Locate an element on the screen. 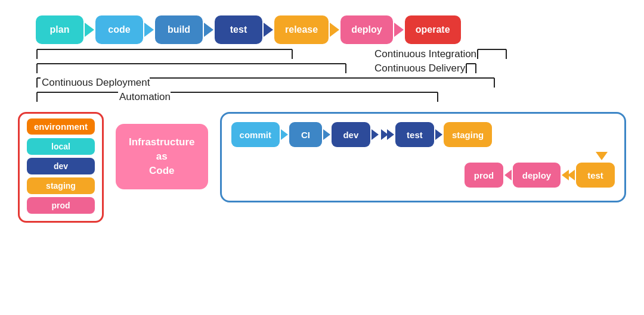  stage-test: test is located at coordinates (239, 30).